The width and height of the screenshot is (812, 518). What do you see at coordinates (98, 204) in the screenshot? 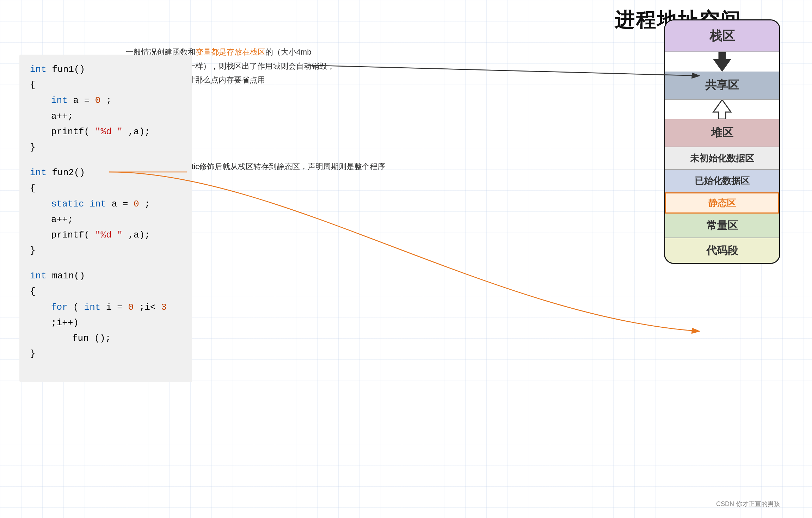
I see `fun2-int-keyword: int` at bounding box center [98, 204].